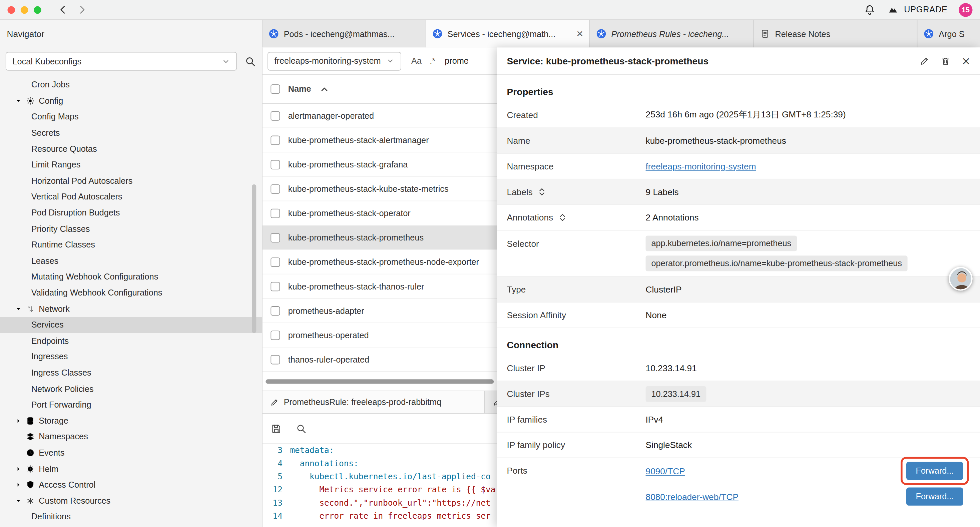  Describe the element at coordinates (131, 389) in the screenshot. I see `sidebar-item-network-policies: Network Policies` at that location.